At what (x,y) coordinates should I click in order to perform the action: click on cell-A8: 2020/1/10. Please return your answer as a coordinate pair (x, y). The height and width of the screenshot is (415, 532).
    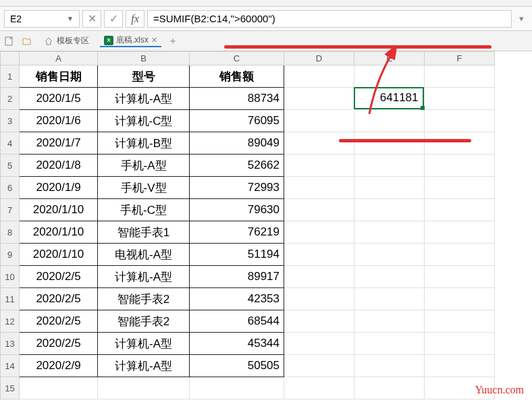
    Looking at the image, I should click on (59, 232).